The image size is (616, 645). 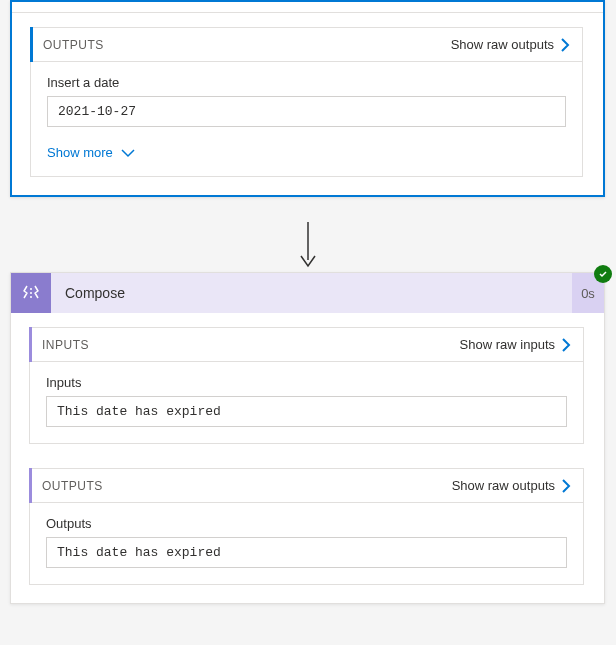 What do you see at coordinates (306, 486) in the screenshot?
I see `compose-outputs-header: OUTPUTS Show raw outputs` at bounding box center [306, 486].